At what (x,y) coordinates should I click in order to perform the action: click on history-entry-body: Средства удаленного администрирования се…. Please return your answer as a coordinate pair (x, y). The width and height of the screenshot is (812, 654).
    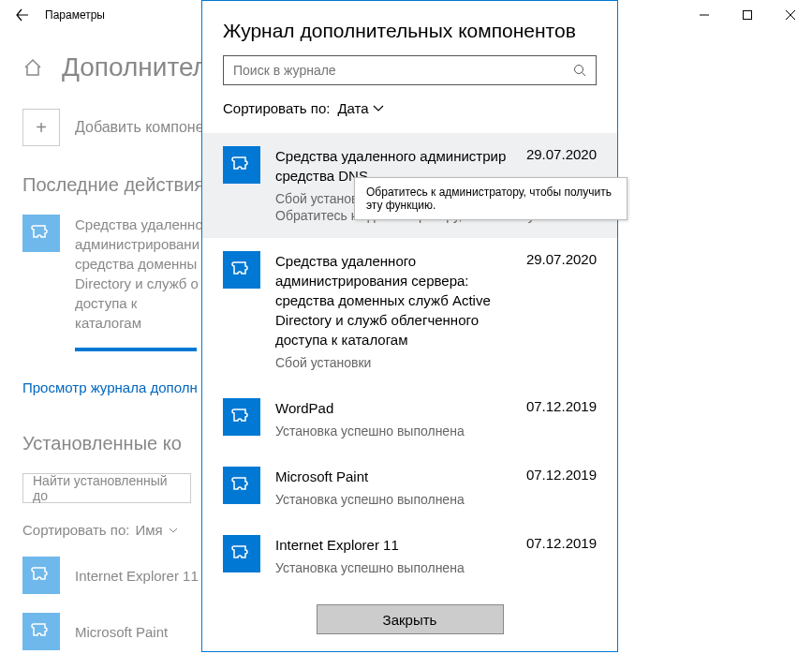
    Looking at the image, I should click on (436, 311).